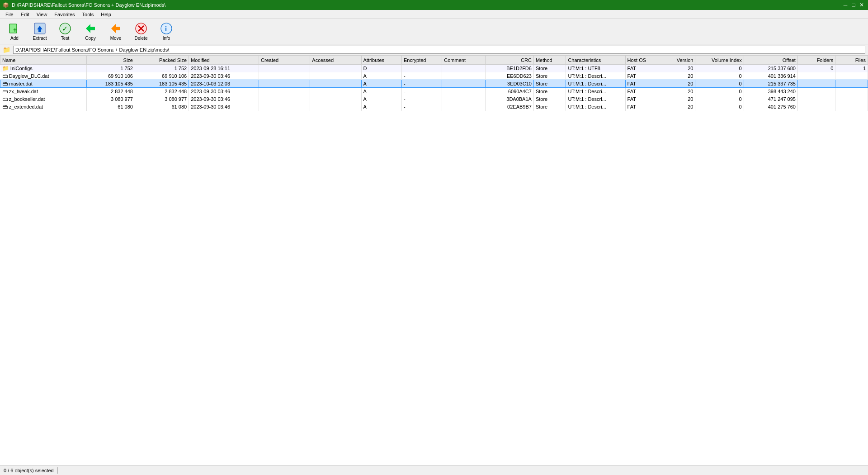  What do you see at coordinates (14, 32) in the screenshot?
I see `add-button: + Add` at bounding box center [14, 32].